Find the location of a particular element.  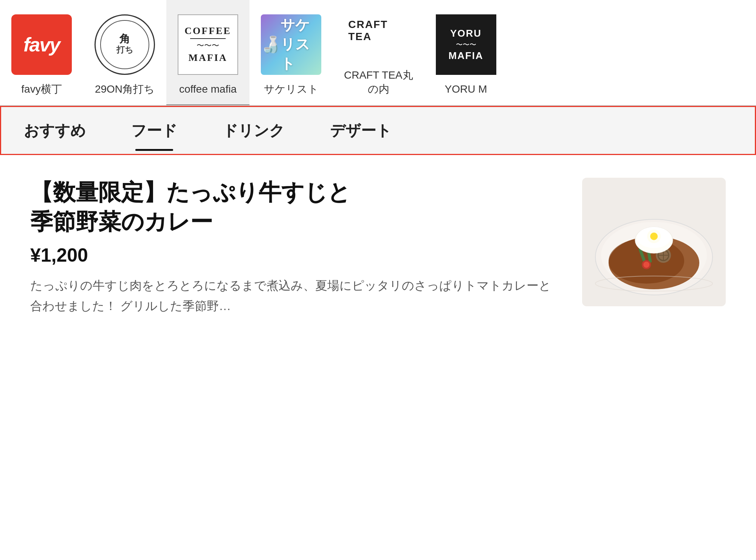

favy-logo-text: favy is located at coordinates (42, 45).